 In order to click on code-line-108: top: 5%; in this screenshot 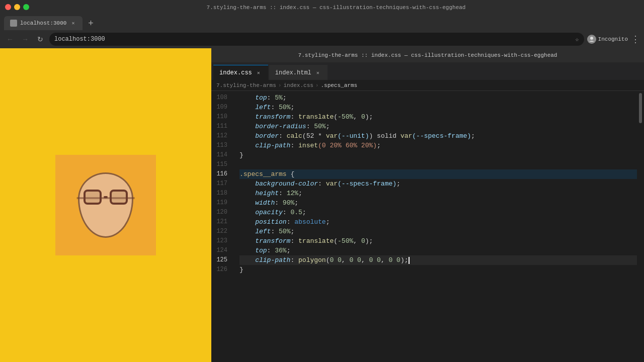, I will do `click(438, 98)`.